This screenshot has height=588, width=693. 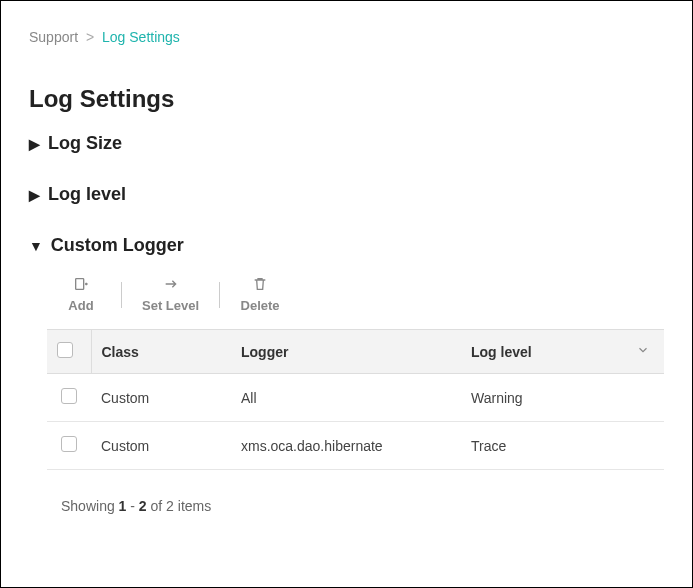 What do you see at coordinates (192, 506) in the screenshot?
I see `pager-suffix: items` at bounding box center [192, 506].